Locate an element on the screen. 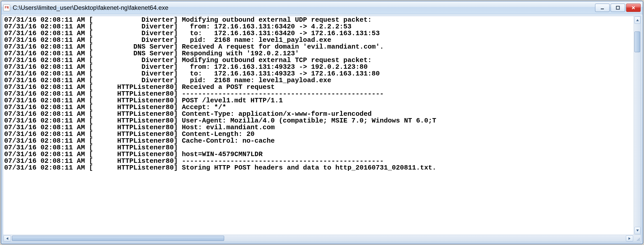 The width and height of the screenshot is (644, 245). close-button is located at coordinates (633, 8).